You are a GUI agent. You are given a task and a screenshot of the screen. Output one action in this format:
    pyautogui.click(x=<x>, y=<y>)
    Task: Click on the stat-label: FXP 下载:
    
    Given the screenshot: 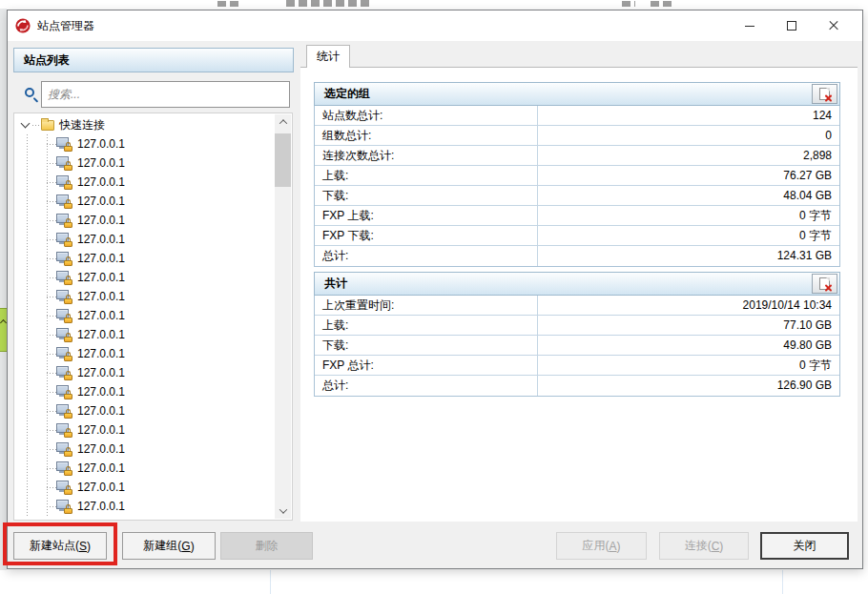 What is the action you would take?
    pyautogui.click(x=425, y=236)
    